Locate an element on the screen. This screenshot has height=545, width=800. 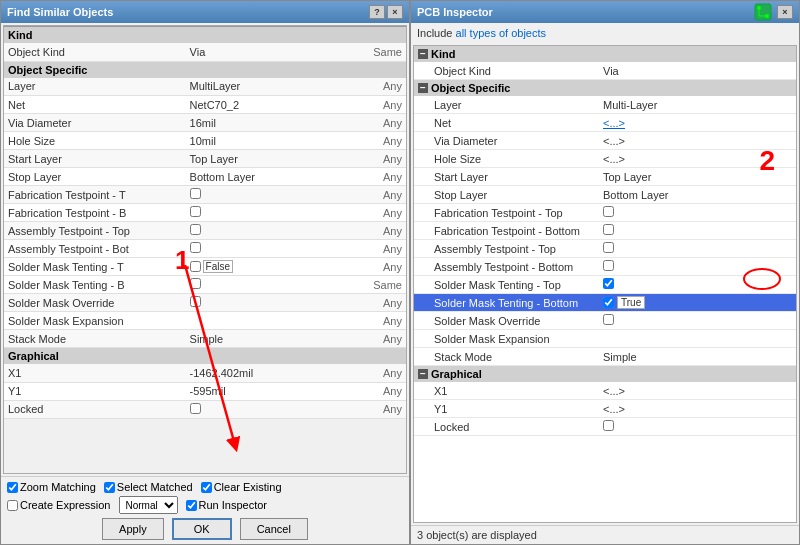
close-button: × is located at coordinates (395, 12).